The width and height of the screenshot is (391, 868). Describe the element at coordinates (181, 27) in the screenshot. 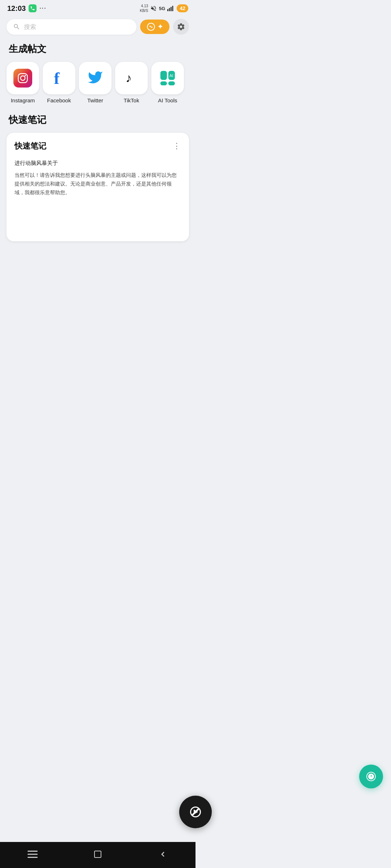

I see `settings-button` at that location.